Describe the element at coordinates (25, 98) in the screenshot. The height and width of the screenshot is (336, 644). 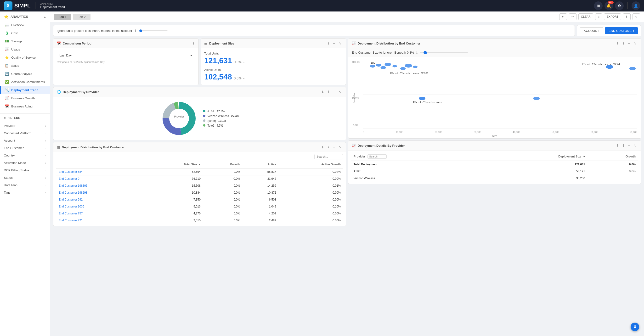
I see `sidebar-item-business-growth: 📈 Business Growth` at that location.